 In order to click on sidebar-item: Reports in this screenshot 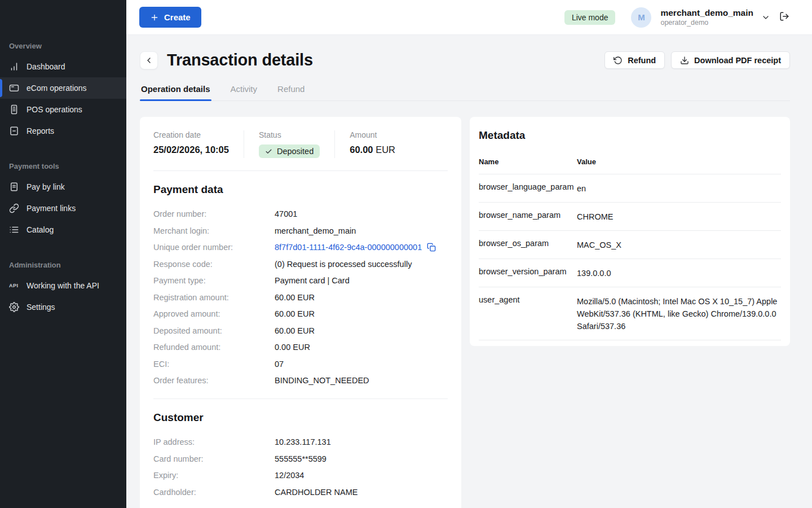, I will do `click(63, 131)`.